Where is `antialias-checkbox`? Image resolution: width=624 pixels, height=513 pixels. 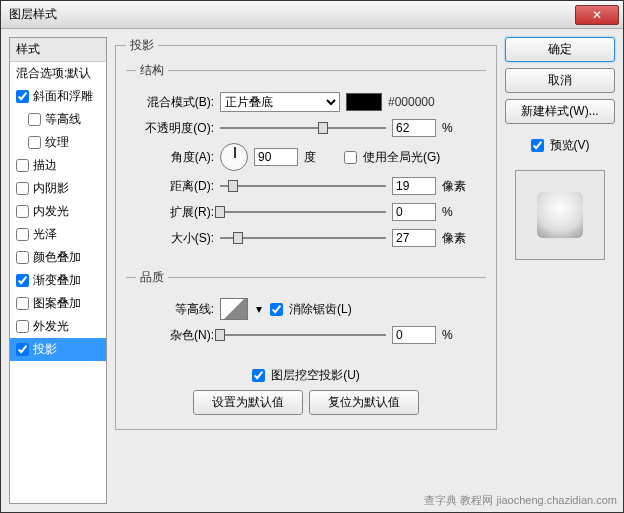 antialias-checkbox is located at coordinates (276, 310).